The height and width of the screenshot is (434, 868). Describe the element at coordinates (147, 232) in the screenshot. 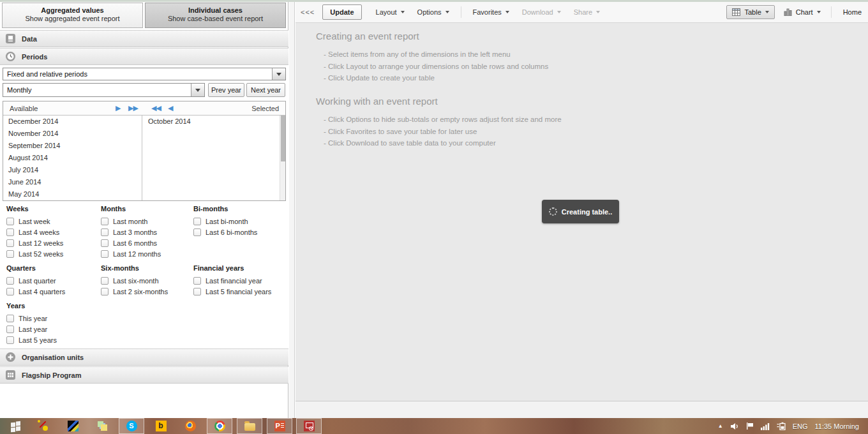

I see `checkbox-item-last-3-months: Last 3 months` at that location.